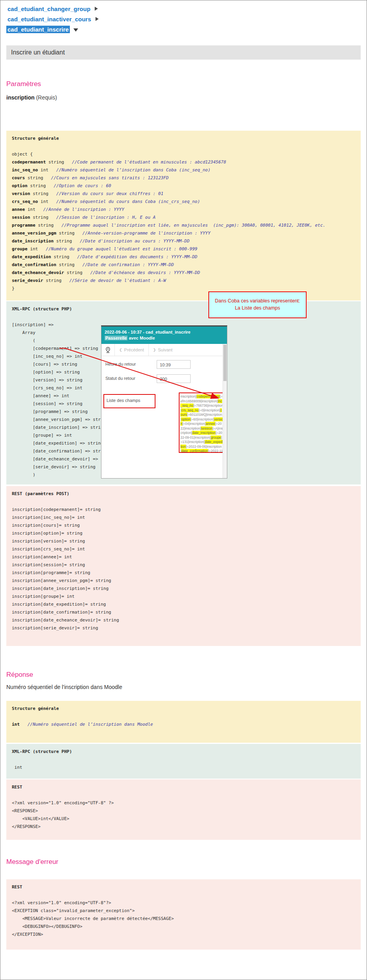  What do you see at coordinates (141, 338) in the screenshot?
I see `screenshot-subtitle-rest: avec Moodle` at bounding box center [141, 338].